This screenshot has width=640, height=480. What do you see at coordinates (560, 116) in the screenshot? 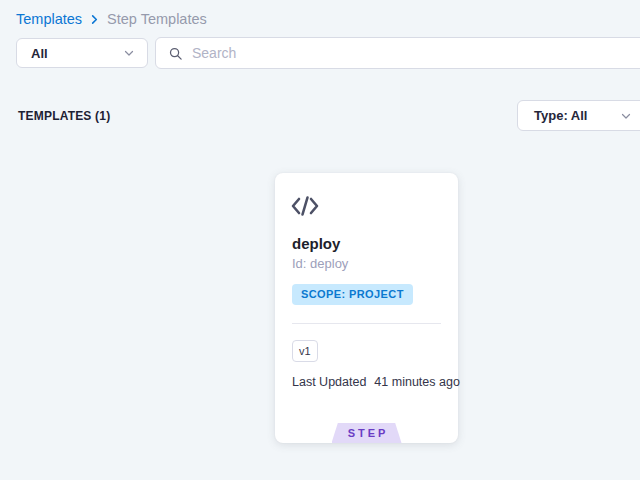
I see `type-filter-value: Type: All` at bounding box center [560, 116].